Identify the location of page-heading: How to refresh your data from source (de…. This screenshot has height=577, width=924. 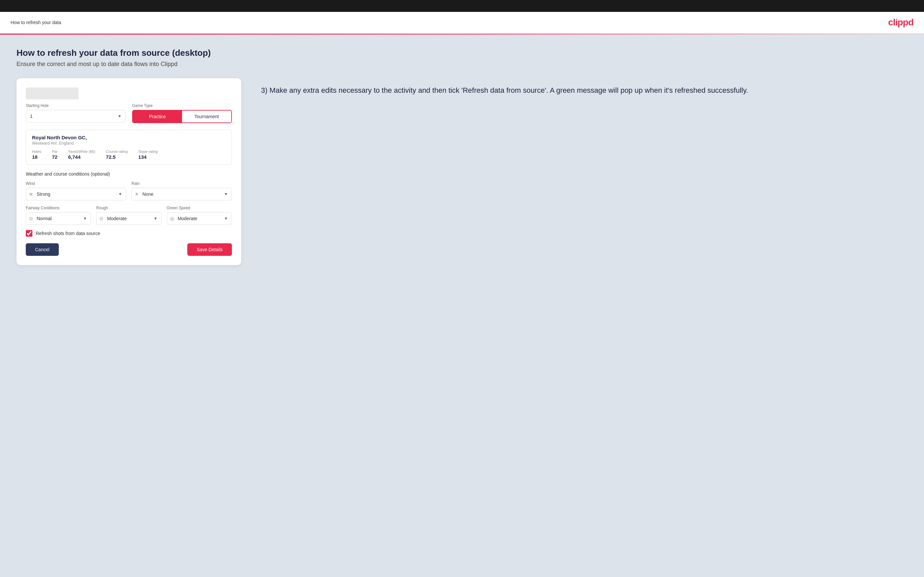
(462, 53).